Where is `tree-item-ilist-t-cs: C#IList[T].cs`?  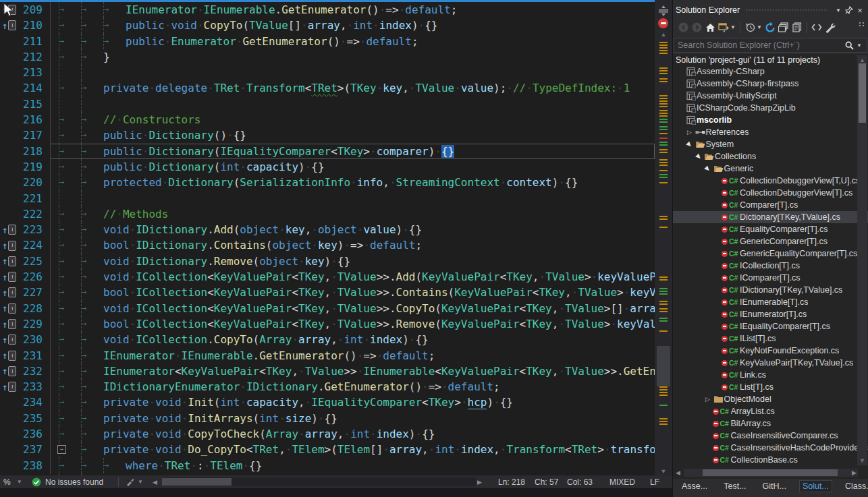
tree-item-ilist-t-cs: C#IList[T].cs is located at coordinates (771, 339).